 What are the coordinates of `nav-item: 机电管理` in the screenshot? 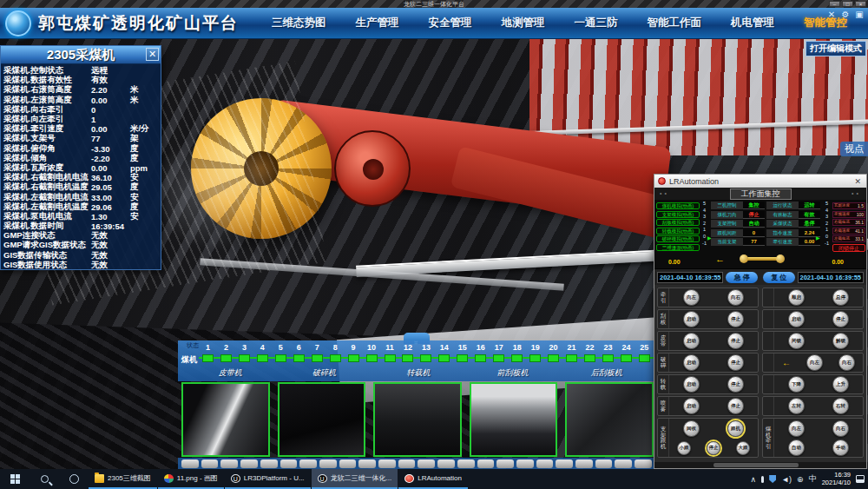 It's located at (753, 23).